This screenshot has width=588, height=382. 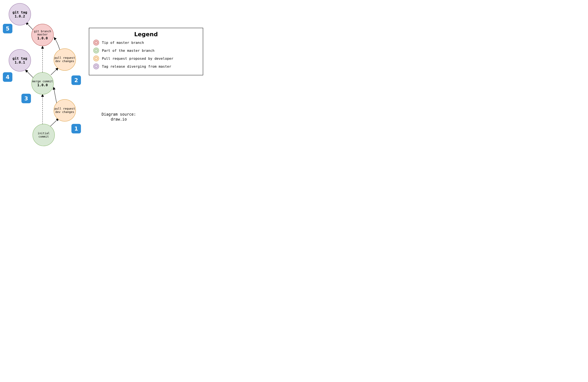 I want to click on legend-row-purple: Tag release diverging from master, so click(x=146, y=66).